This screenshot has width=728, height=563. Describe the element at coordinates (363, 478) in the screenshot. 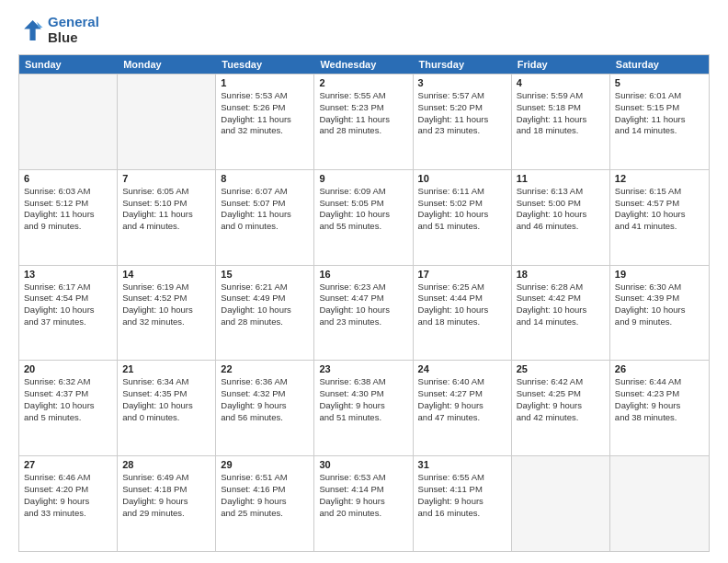

I see `sunrise: Sunrise: 6:53 AM` at that location.